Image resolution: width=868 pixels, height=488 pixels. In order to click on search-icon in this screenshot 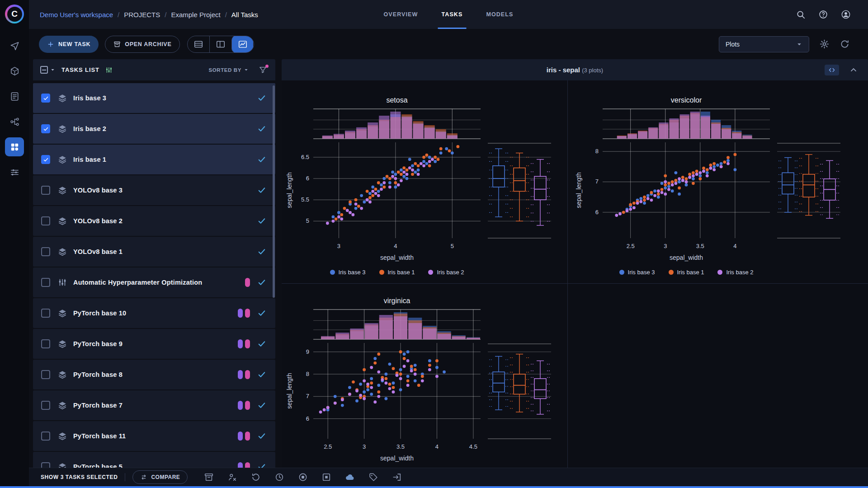, I will do `click(801, 14)`.